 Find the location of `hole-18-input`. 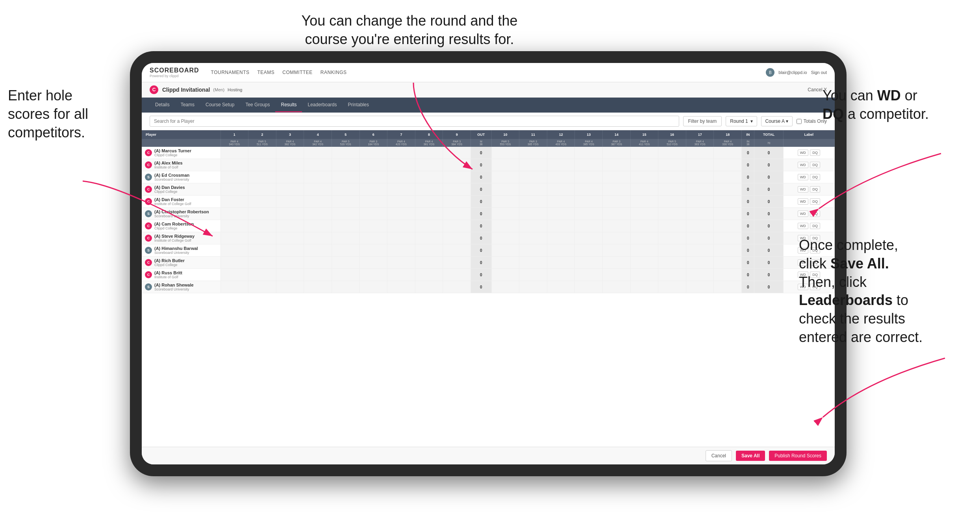

hole-18-input is located at coordinates (728, 275).